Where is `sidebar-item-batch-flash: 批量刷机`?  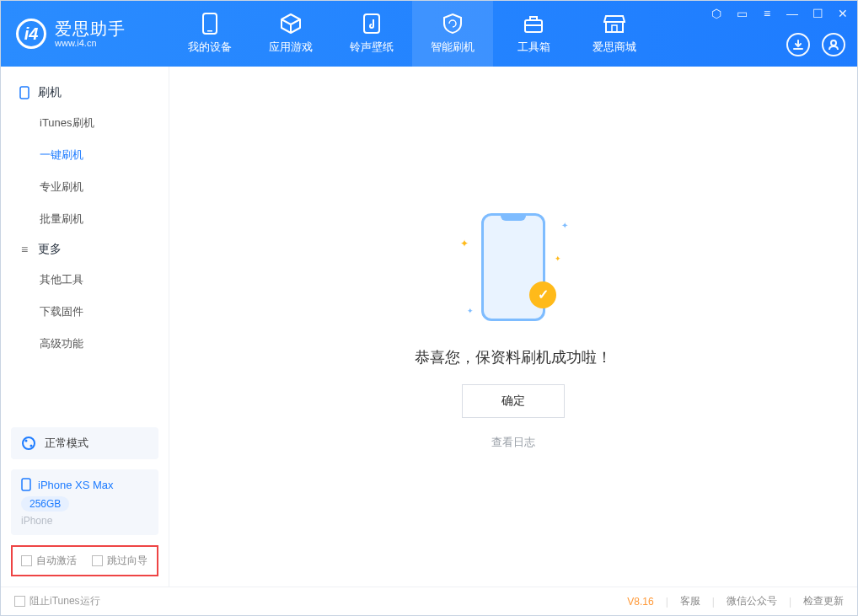
sidebar-item-batch-flash: 批量刷机 is located at coordinates (84, 219).